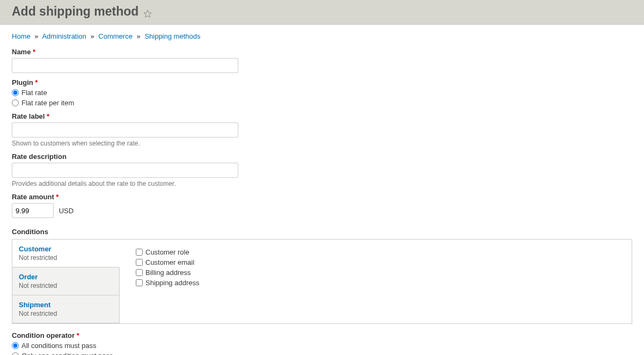 The image size is (644, 355). What do you see at coordinates (68, 353) in the screenshot?
I see `condition-operator-one-label: Only one condition must pass` at bounding box center [68, 353].